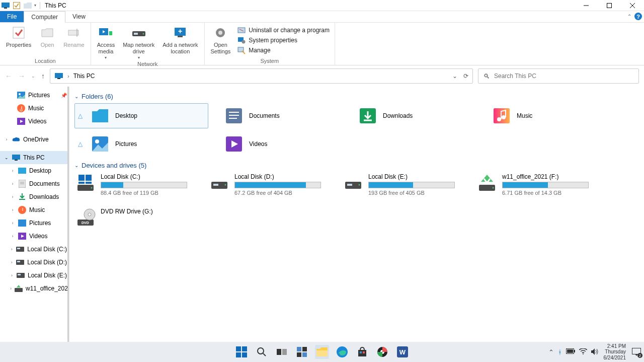  What do you see at coordinates (79, 17) in the screenshot?
I see `tab-view: View` at bounding box center [79, 17].